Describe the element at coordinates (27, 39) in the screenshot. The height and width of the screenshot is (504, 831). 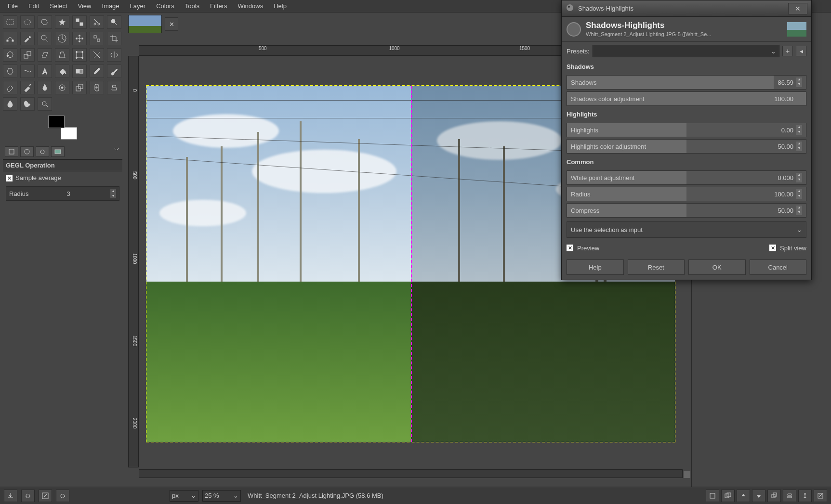
I see `color-picker-tool` at that location.